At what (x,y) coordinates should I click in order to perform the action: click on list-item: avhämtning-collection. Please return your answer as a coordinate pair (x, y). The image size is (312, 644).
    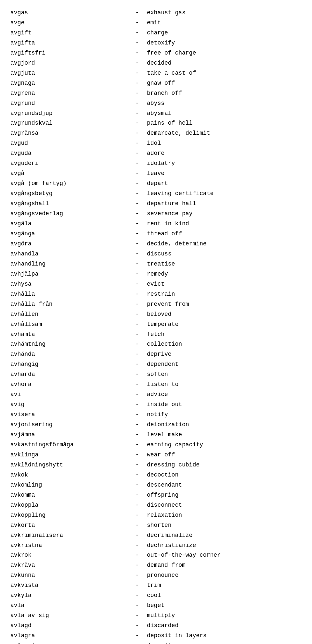
    Looking at the image, I should click on (156, 344).